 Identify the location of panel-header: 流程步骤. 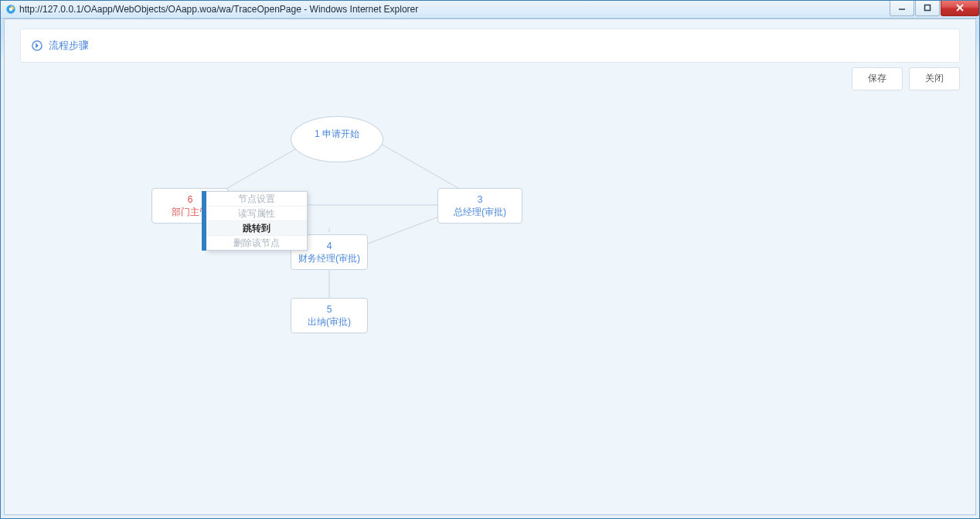
(490, 46).